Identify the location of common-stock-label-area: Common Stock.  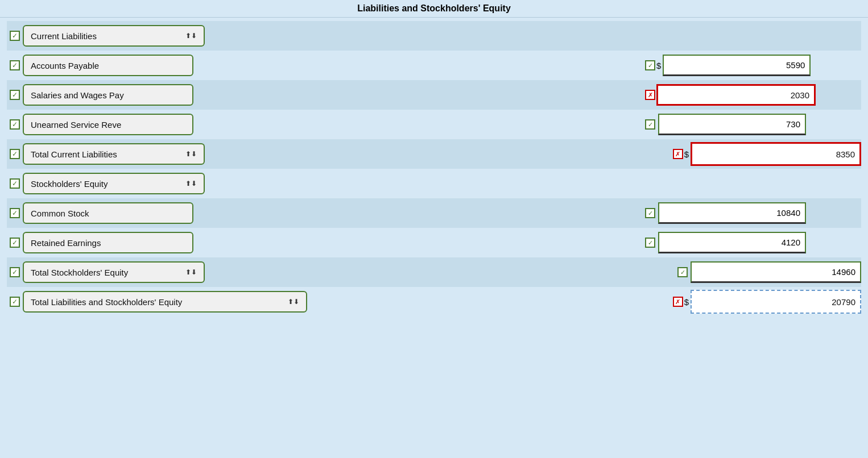
(125, 213).